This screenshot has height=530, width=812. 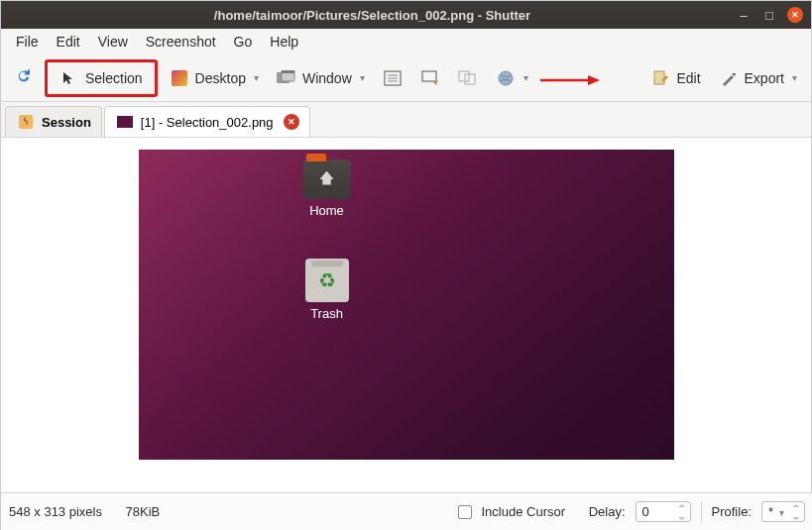 What do you see at coordinates (291, 122) in the screenshot?
I see `tab-close-button: ✕` at bounding box center [291, 122].